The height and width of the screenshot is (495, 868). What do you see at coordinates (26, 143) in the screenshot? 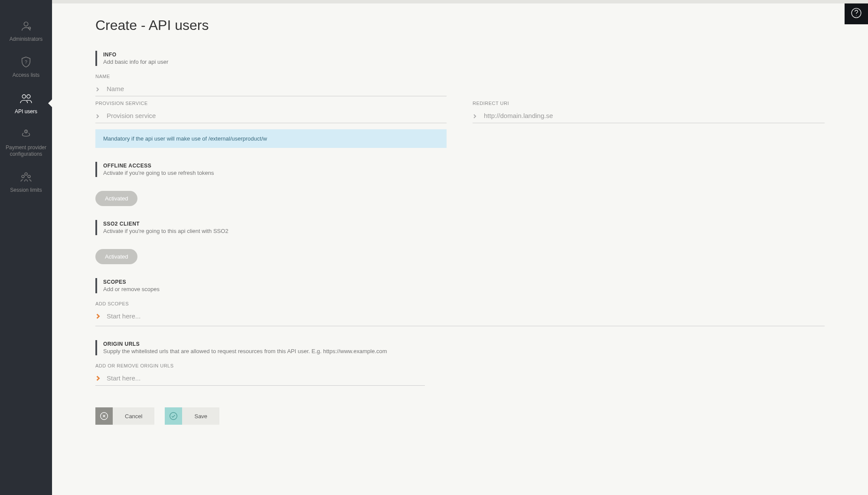
I see `sidebar-item-payment-provider: $ Payment provider configurations` at bounding box center [26, 143].